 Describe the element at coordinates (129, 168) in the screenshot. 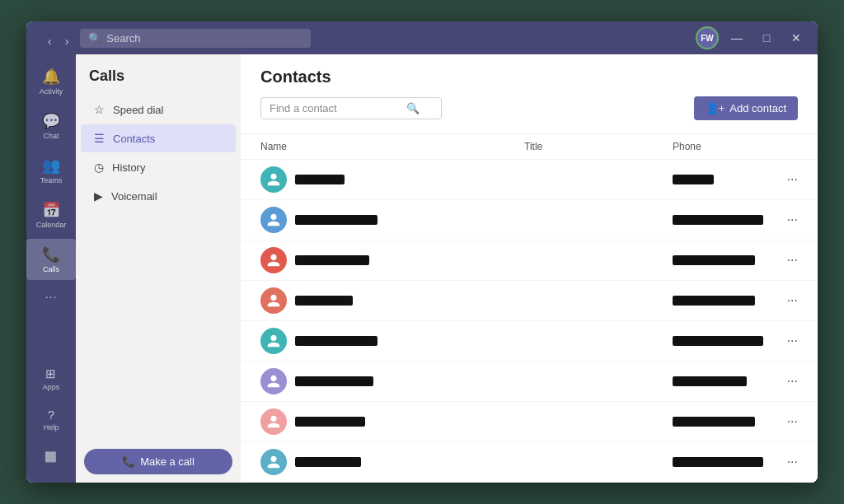

I see `nav-label-history: History` at that location.